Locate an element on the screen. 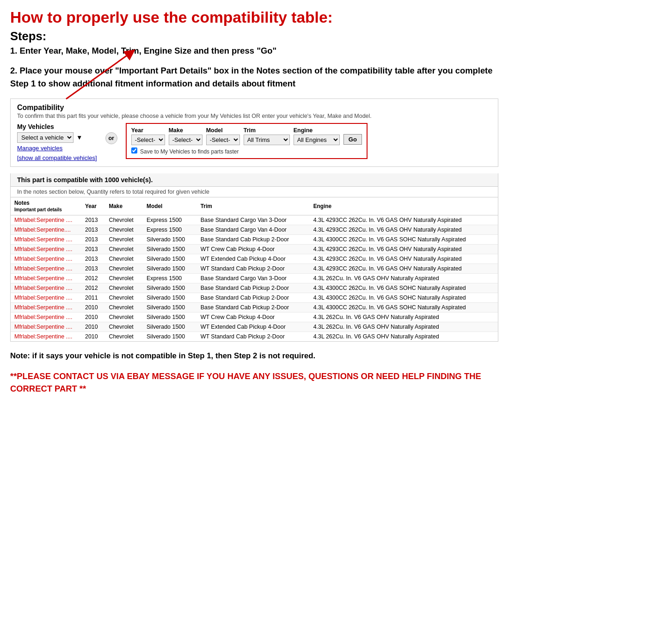 The image size is (668, 644). model-select: -Select- is located at coordinates (223, 140).